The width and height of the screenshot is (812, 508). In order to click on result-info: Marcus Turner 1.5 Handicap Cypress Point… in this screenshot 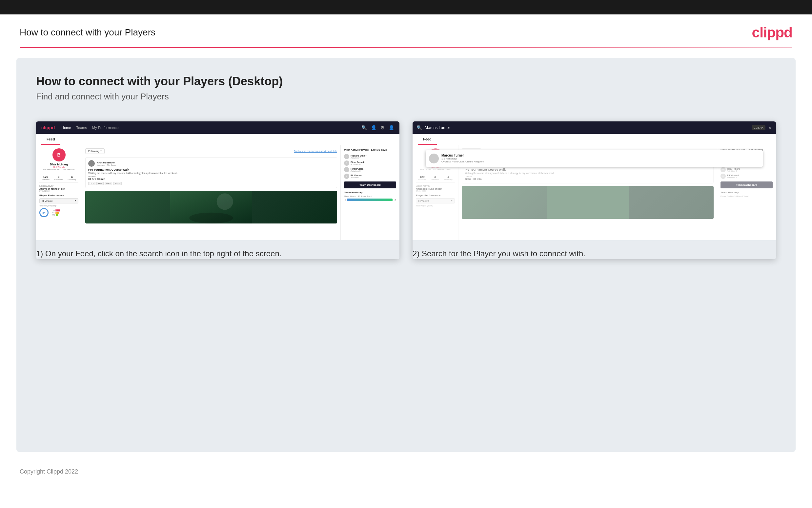, I will do `click(463, 158)`.